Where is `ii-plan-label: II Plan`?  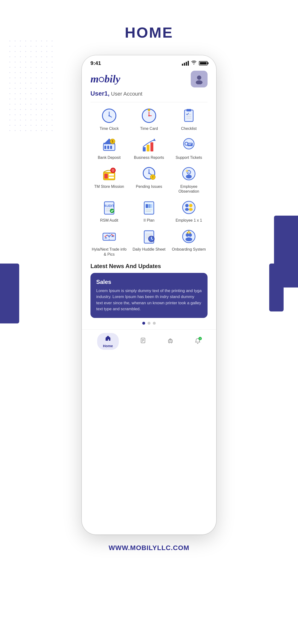
ii-plan-label: II Plan is located at coordinates (149, 220).